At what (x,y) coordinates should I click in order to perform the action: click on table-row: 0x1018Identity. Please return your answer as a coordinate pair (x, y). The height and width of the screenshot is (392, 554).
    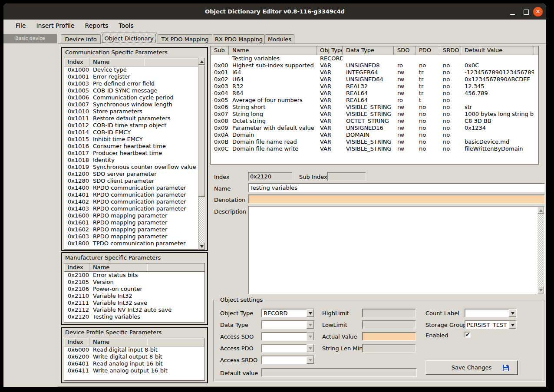
    Looking at the image, I should click on (131, 160).